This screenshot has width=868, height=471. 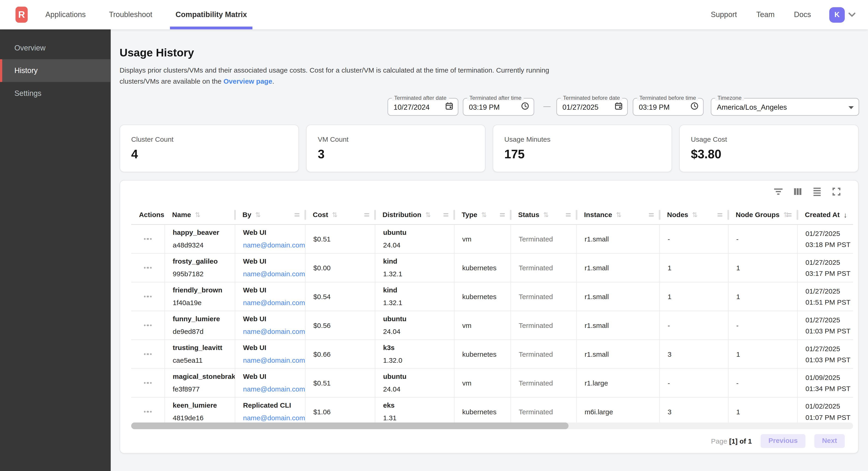 I want to click on distribution-cell: eks 1.31, so click(x=414, y=412).